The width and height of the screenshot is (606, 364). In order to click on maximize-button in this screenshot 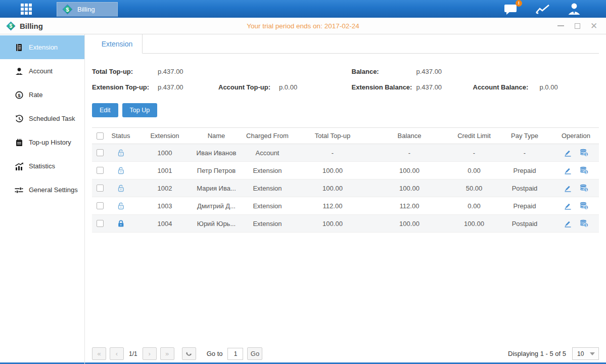, I will do `click(577, 26)`.